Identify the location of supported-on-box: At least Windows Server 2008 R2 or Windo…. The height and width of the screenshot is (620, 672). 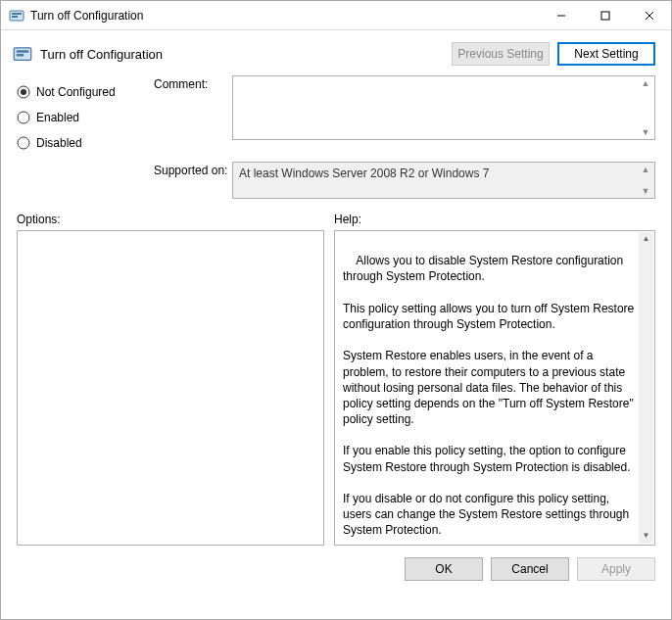
(444, 180).